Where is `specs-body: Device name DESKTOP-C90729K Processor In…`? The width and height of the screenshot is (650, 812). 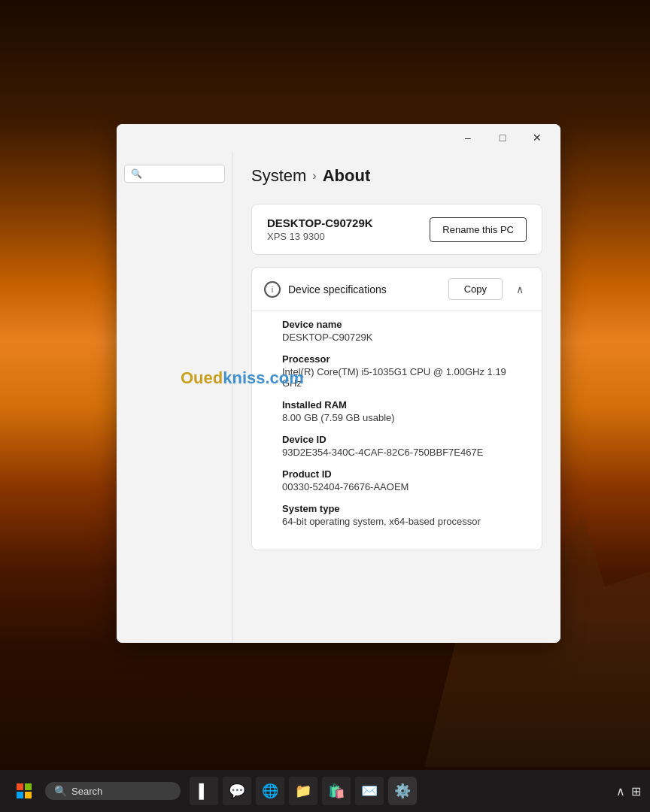
specs-body: Device name DESKTOP-C90729K Processor In… is located at coordinates (397, 430).